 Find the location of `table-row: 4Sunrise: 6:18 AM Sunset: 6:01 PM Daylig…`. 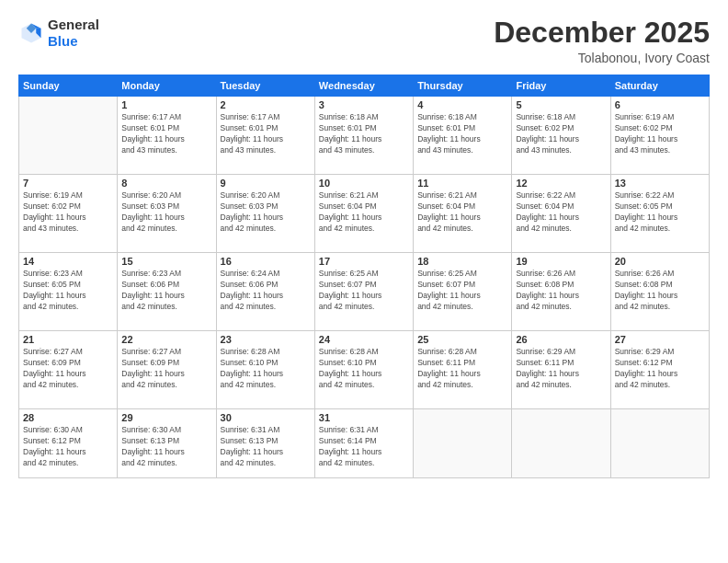

table-row: 4Sunrise: 6:18 AM Sunset: 6:01 PM Daylig… is located at coordinates (463, 136).